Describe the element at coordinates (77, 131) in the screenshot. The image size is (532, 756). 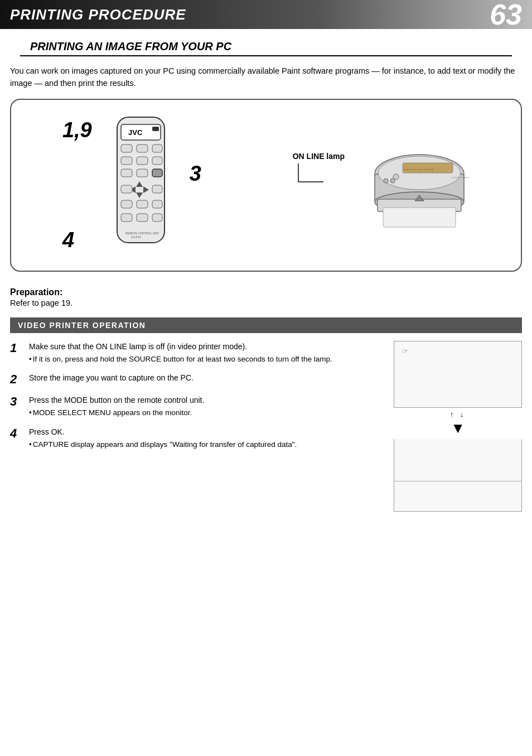
I see `step-label-19: 1,9` at that location.